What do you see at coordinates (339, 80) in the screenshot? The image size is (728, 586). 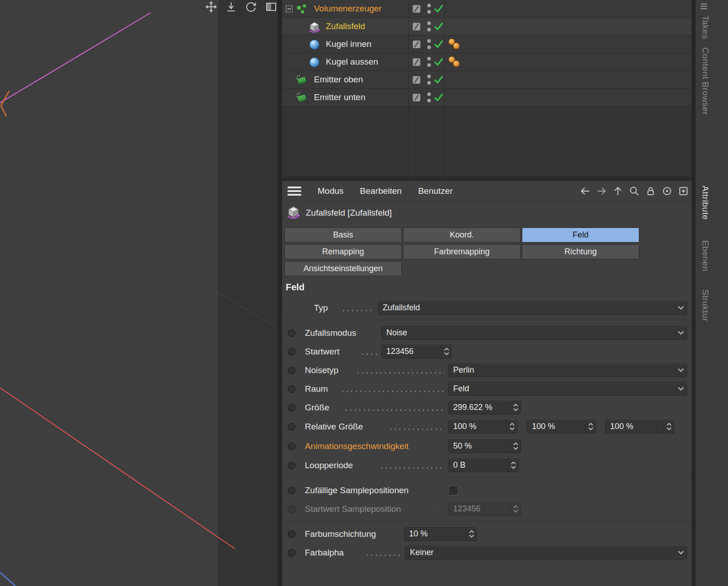 I see `object-label: Emitter oben` at bounding box center [339, 80].